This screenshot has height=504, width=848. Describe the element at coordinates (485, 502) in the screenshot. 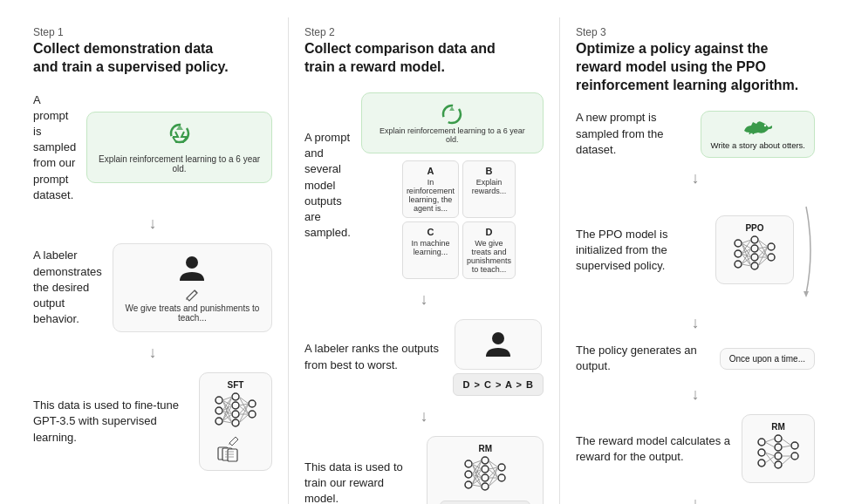

I see `step2-ranking2: D > C > A > B` at that location.